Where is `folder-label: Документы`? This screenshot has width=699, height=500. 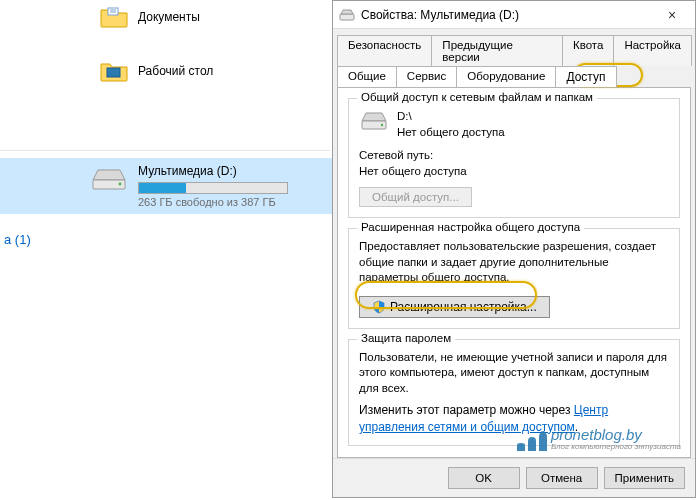
folder-label: Документы is located at coordinates (169, 17).